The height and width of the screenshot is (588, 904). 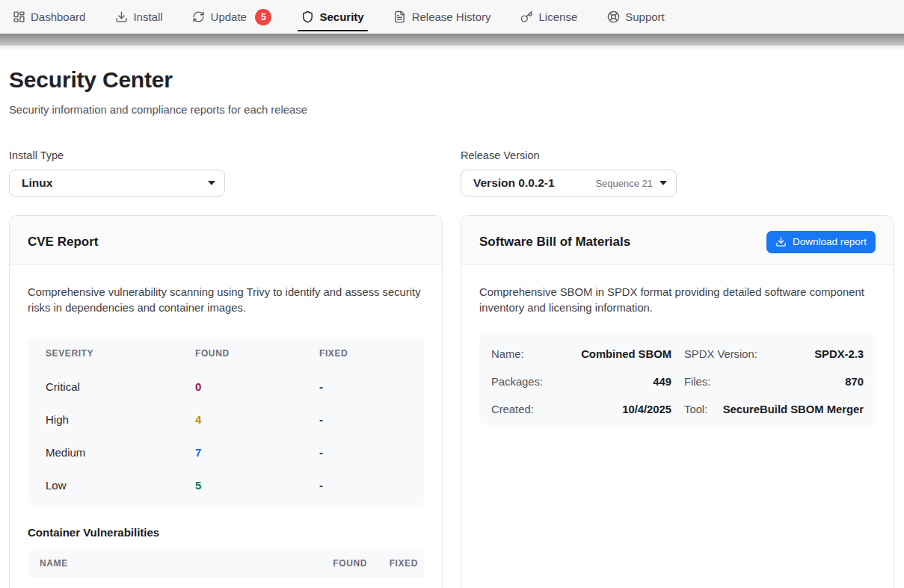 I want to click on install-type-value: Linux, so click(x=37, y=183).